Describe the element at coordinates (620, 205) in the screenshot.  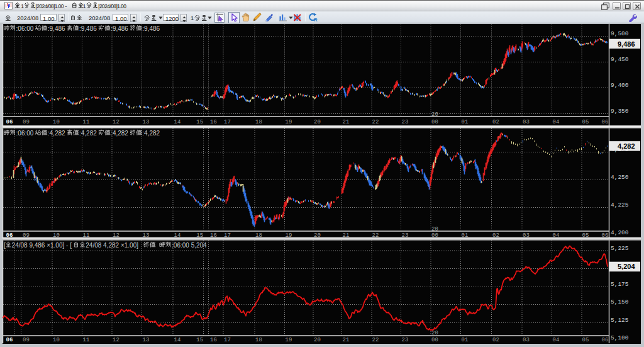
I see `svg-text: 4,225` at that location.